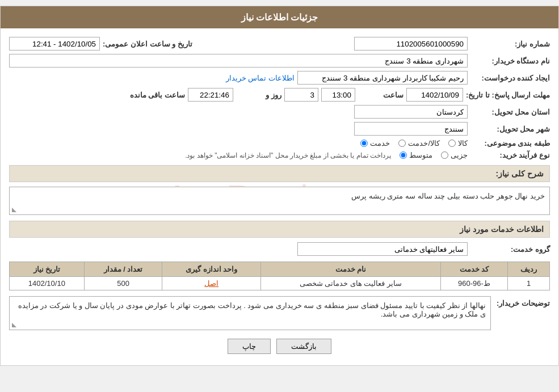 This screenshot has height=392, width=559. What do you see at coordinates (510, 250) in the screenshot?
I see `service-group-label: گروه خدمت:` at bounding box center [510, 250].